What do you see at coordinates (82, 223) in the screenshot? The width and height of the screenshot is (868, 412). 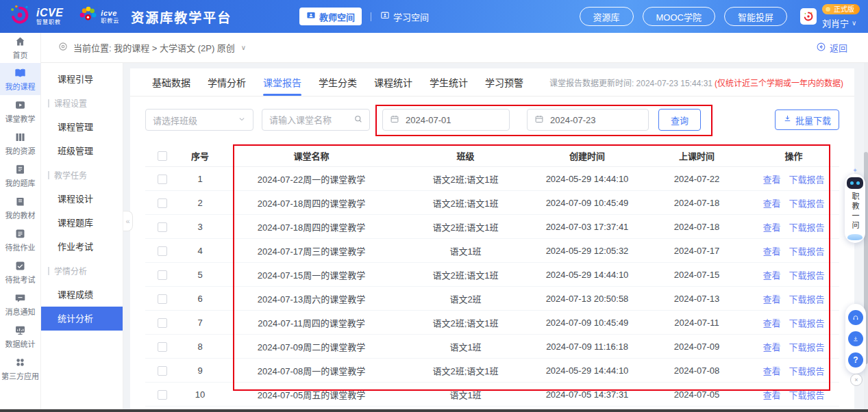 I see `submenu-item-course-question-bank: 课程题库` at bounding box center [82, 223].